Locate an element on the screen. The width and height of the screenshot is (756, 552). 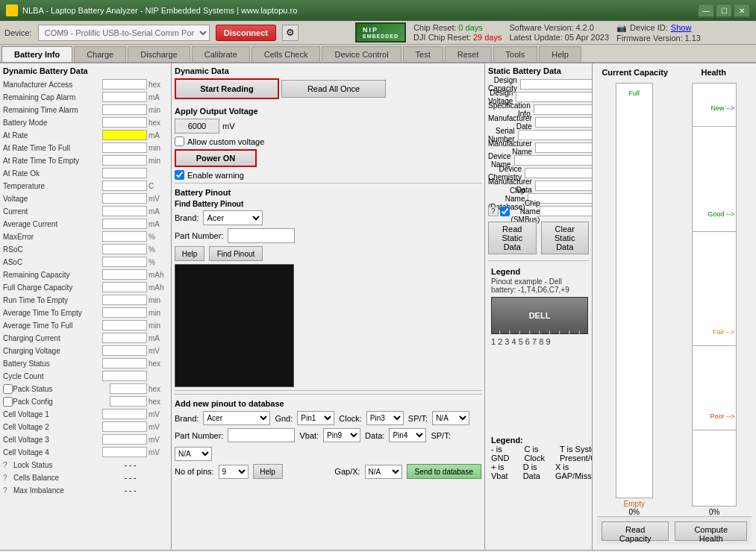
table-row: Remaining Capacity mAh is located at coordinates (85, 275).